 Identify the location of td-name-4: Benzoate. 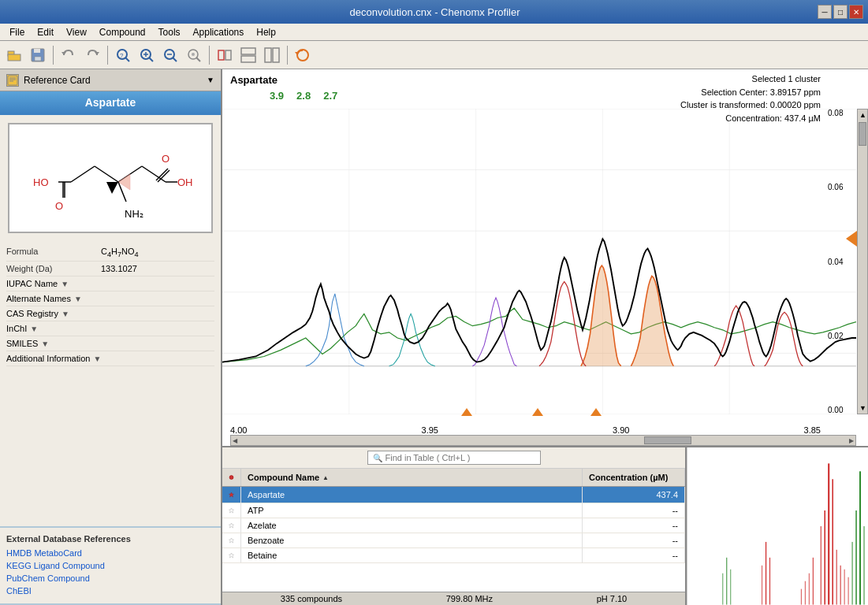
(412, 540).